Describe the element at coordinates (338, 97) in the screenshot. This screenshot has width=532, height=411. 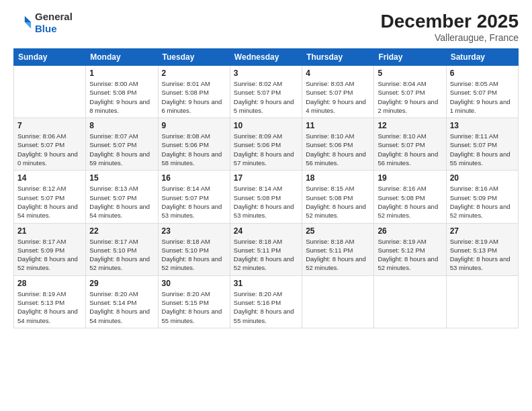
I see `day-info: Sunrise: 8:03 AM Sunset: 5:07 PM Dayligh…` at that location.